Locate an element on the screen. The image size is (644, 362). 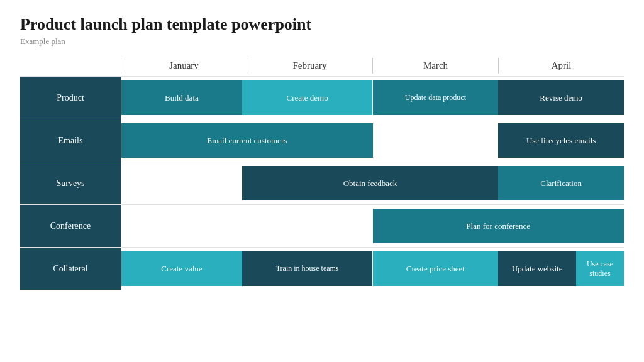
bar-plan-conference: Plan for conference is located at coordinates (499, 226).